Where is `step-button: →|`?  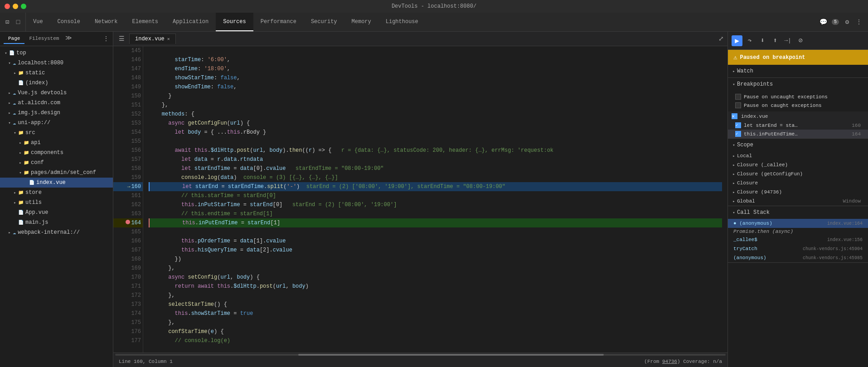
step-button: →| is located at coordinates (788, 41).